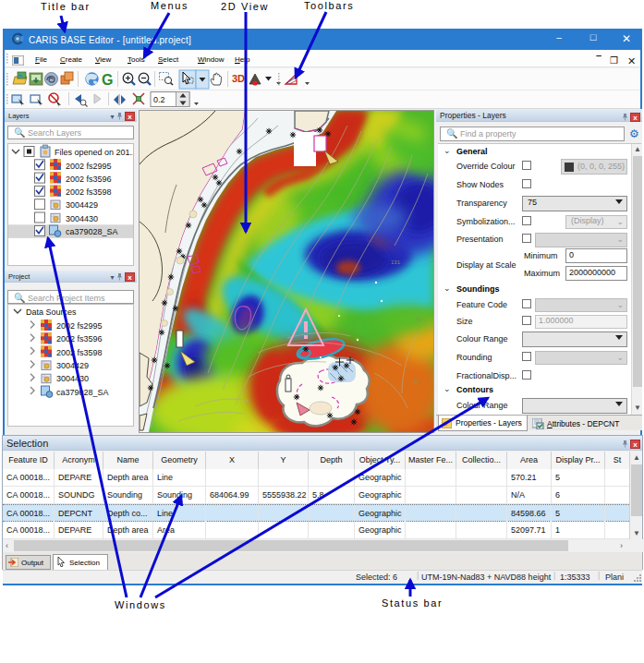 This screenshot has height=663, width=644. What do you see at coordinates (238, 78) in the screenshot?
I see `svg-text: 3D` at bounding box center [238, 78].